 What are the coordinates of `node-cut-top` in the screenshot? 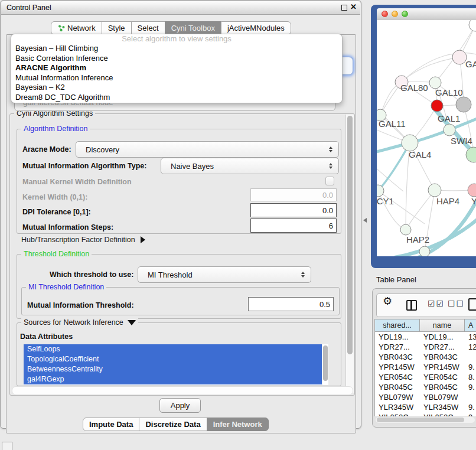 It's located at (472, 26).